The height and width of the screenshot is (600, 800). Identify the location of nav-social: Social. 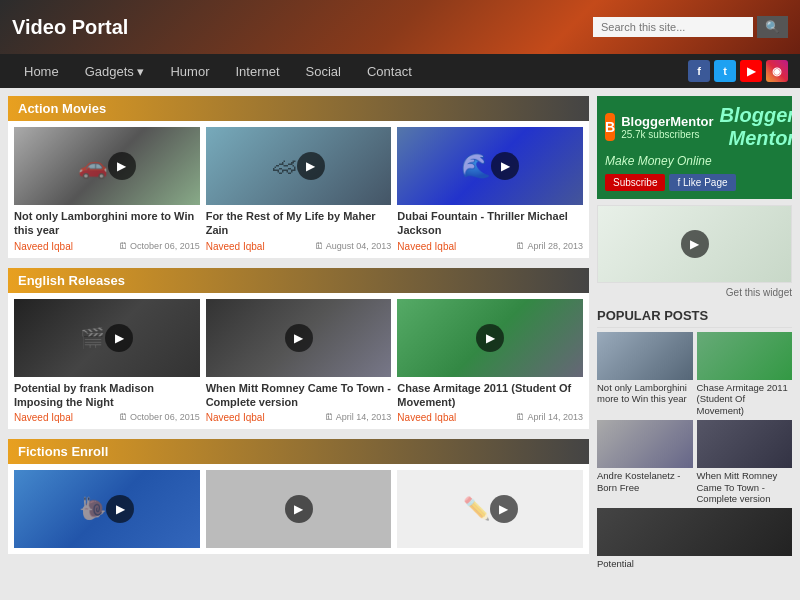
(324, 72).